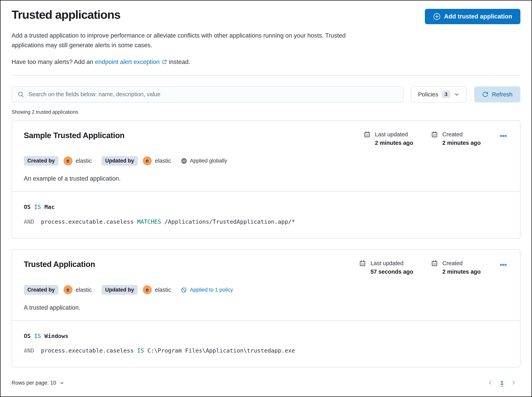 This screenshot has height=397, width=532. What do you see at coordinates (38, 383) in the screenshot?
I see `rows-per-page-button: Rows per page: 10` at bounding box center [38, 383].